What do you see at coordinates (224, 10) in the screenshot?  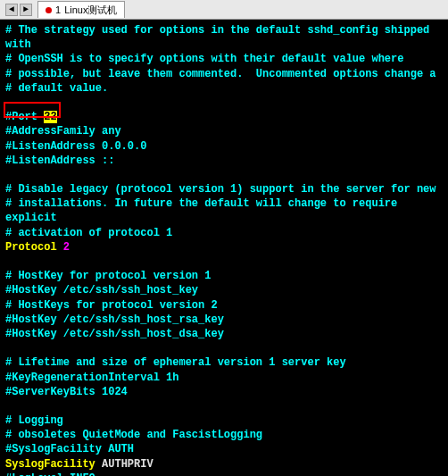 I see `tab-bar: ◄ ► 1 Linux测试机` at bounding box center [224, 10].